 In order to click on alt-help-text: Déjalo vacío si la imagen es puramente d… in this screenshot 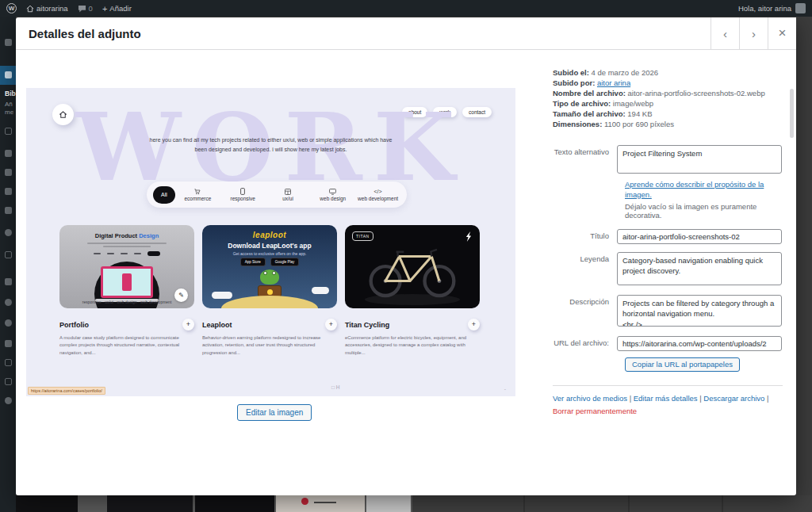, I will do `click(707, 211)`.